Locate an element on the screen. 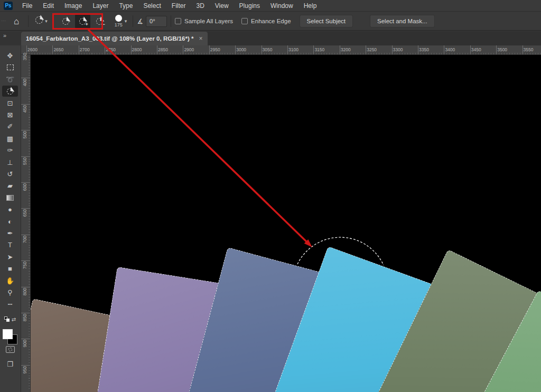  menu-edit: Edit is located at coordinates (49, 6).